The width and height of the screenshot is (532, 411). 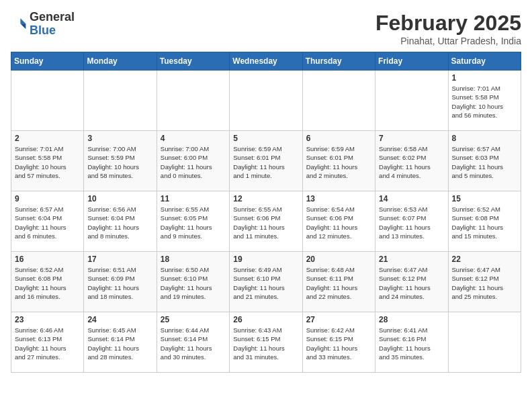 I want to click on calendar-cell: 18Sunrise: 6:50 AMSunset: 6:10 PMDayligh…, so click(x=193, y=282).